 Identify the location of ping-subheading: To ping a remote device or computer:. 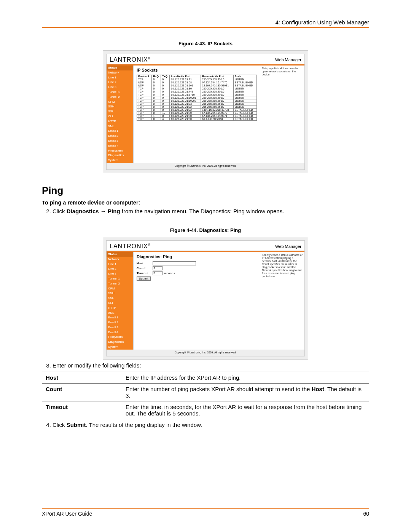
(206, 203).